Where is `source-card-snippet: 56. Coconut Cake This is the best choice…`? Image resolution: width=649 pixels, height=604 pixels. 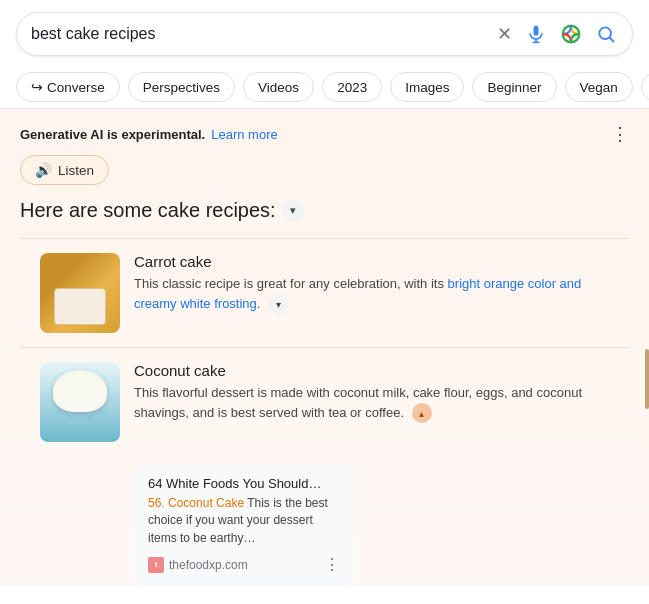
source-card-snippet: 56. Coconut Cake This is the best choice… is located at coordinates (244, 521).